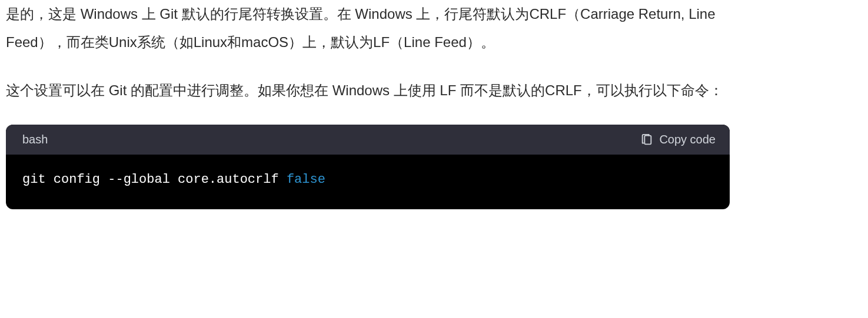 The height and width of the screenshot is (318, 868). I want to click on paragraph-1: 是的，这是 Windows 上 Git 默认的行尾符转换设置。在 Windows…, so click(368, 28).